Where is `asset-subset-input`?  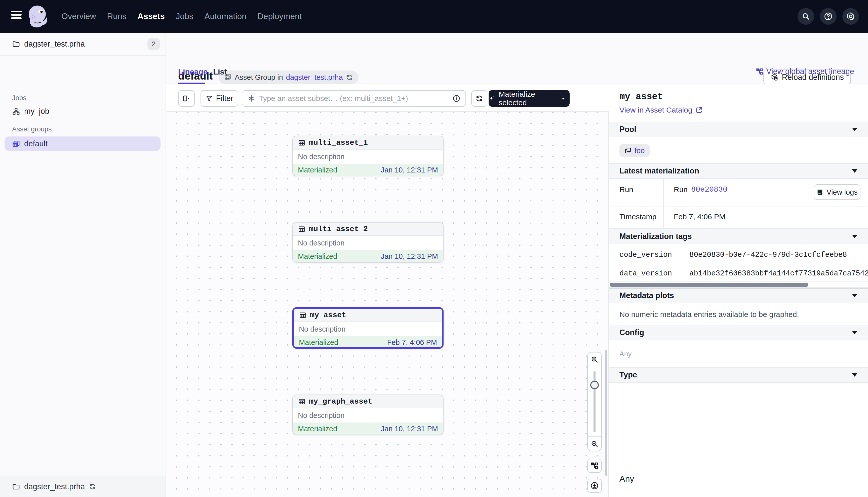 asset-subset-input is located at coordinates (354, 98).